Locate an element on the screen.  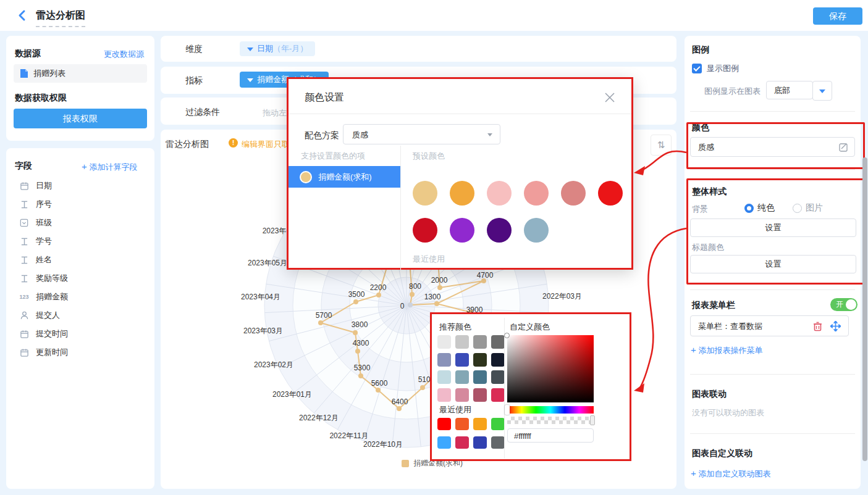
dimension-card: 维度 日期（年-月） is located at coordinates (419, 49).